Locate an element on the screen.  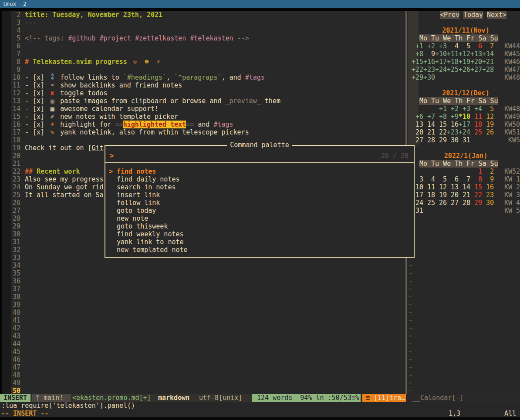
palette-item: yank link to note is located at coordinates (260, 242).